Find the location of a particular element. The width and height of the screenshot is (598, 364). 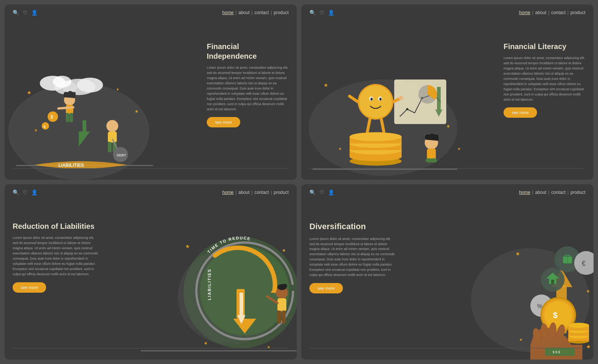

nav-icons-3: 🔍 ♡ 👤 is located at coordinates (25, 192).